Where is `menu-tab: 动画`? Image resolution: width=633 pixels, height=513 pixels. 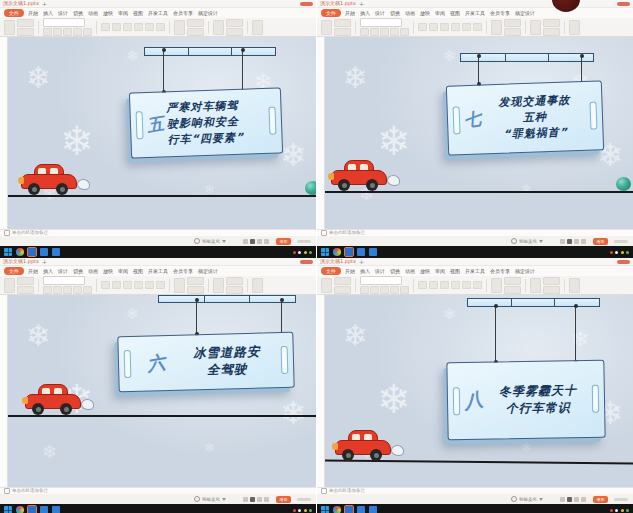 menu-tab: 动画 is located at coordinates (93, 13).